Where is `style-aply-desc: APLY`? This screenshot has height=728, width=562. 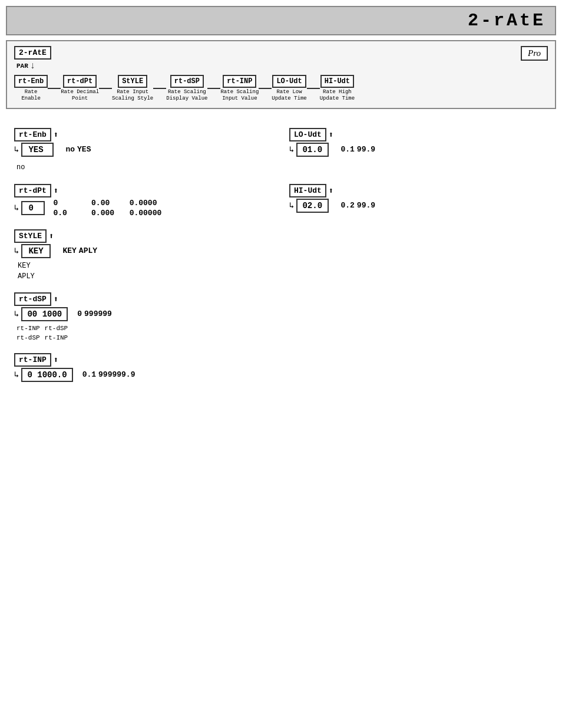 style-aply-desc: APLY is located at coordinates (145, 276).